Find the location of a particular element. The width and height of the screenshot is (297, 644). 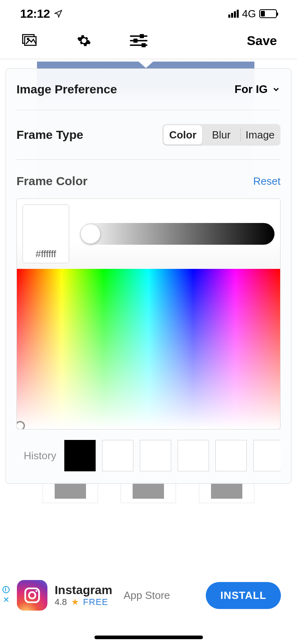

signal-icon is located at coordinates (234, 14).